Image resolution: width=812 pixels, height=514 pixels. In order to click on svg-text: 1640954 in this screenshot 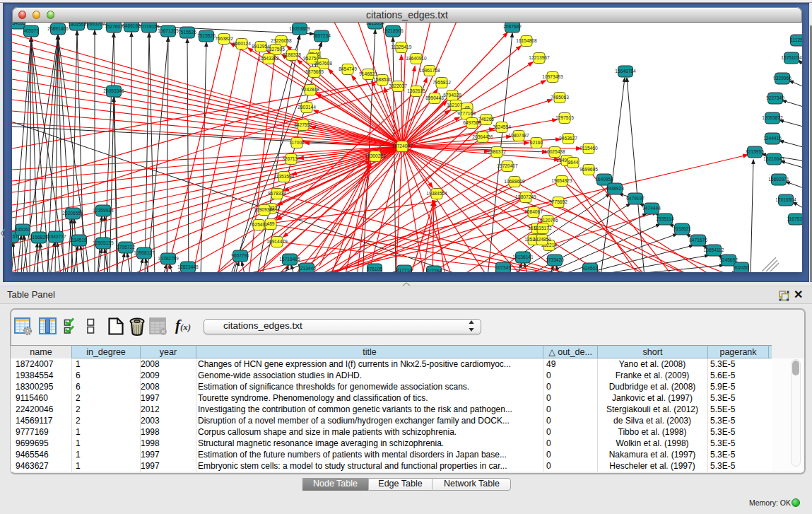, I will do `click(604, 180)`.